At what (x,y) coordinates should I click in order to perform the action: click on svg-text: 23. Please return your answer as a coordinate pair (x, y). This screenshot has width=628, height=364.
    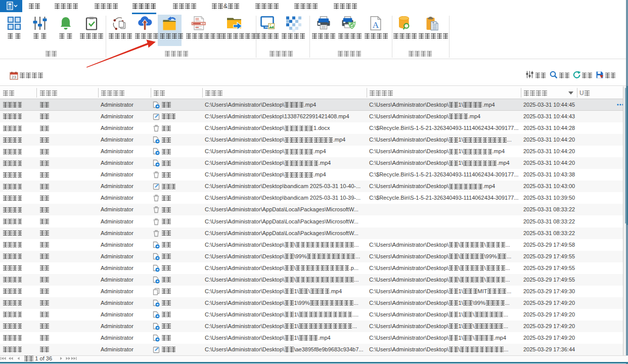
    Looking at the image, I should click on (14, 77).